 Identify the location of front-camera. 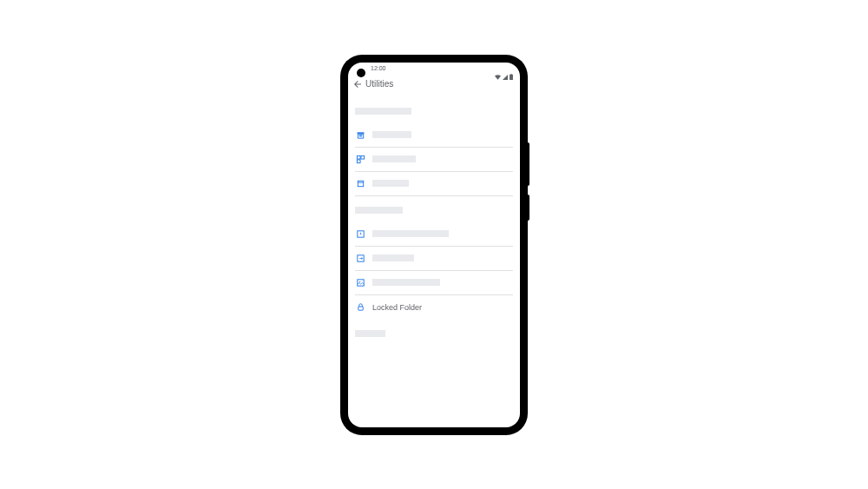
(361, 73).